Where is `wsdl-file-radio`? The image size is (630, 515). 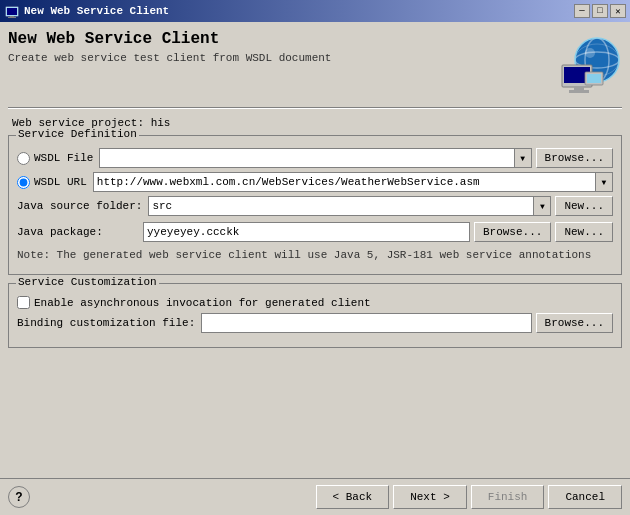 wsdl-file-radio is located at coordinates (24, 158).